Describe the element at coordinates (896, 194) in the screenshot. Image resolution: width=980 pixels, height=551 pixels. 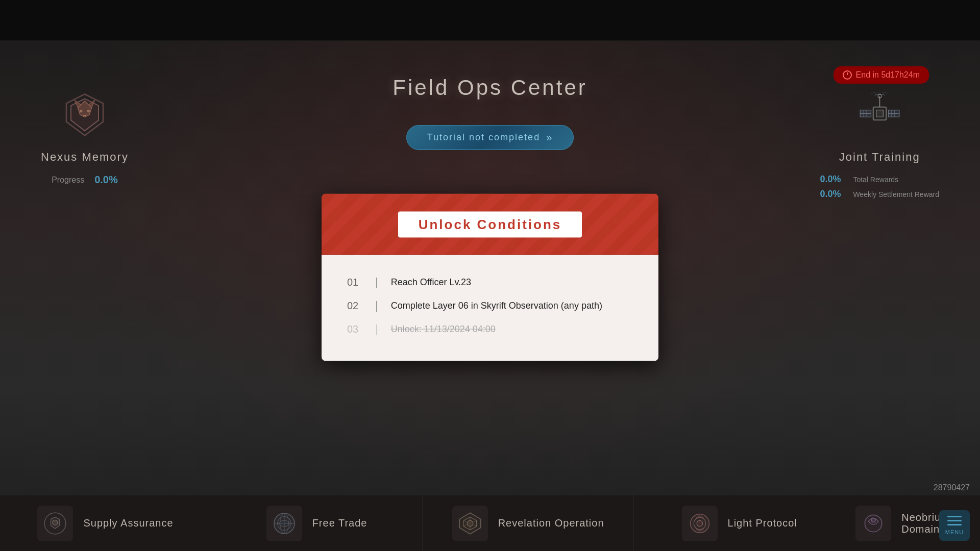
I see `weekly-settlement-label: Weekly Settlement Reward` at that location.